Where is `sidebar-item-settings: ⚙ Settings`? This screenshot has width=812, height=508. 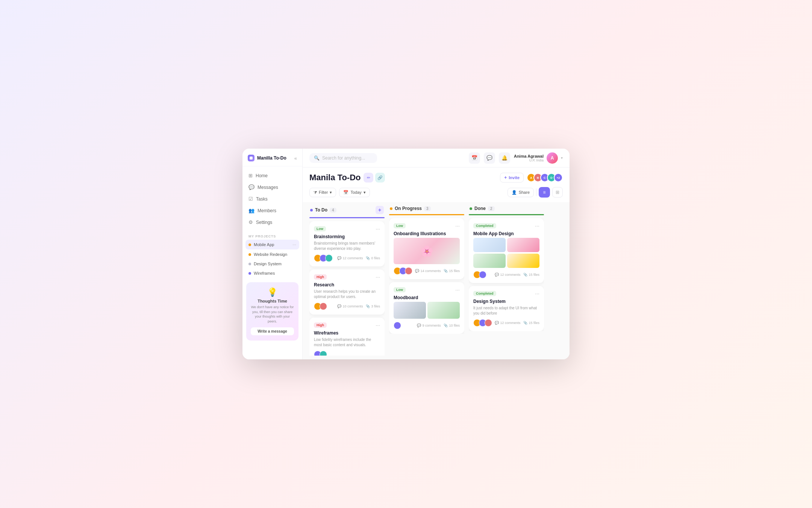 sidebar-item-settings: ⚙ Settings is located at coordinates (272, 222).